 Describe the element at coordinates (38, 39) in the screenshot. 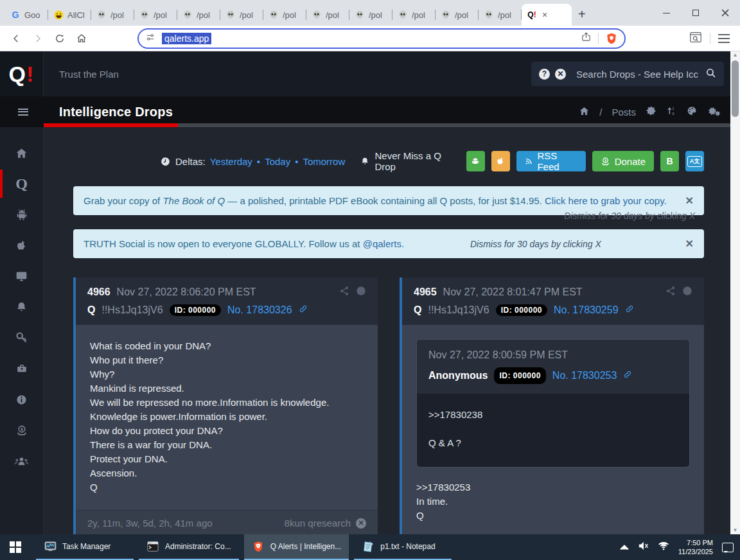

I see `forward-icon` at that location.